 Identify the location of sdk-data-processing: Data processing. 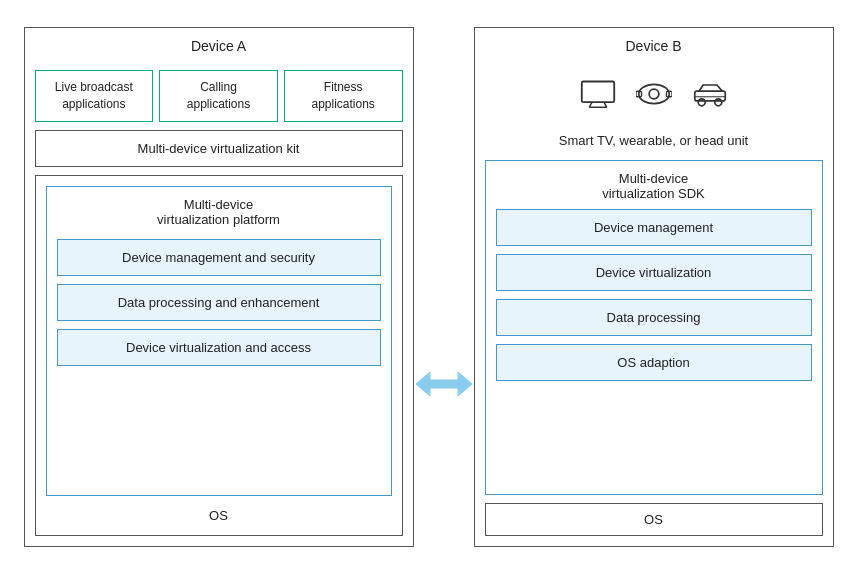
(654, 318).